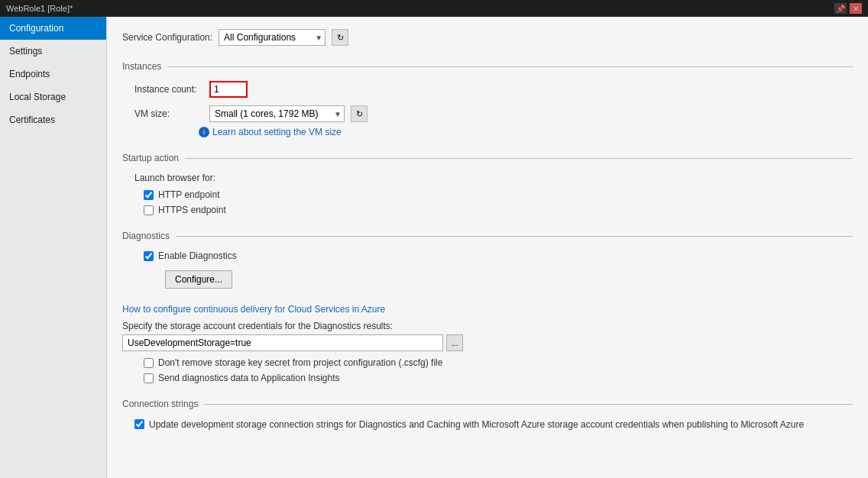  I want to click on https-endpoint-row: HTTPS endpoint, so click(498, 210).